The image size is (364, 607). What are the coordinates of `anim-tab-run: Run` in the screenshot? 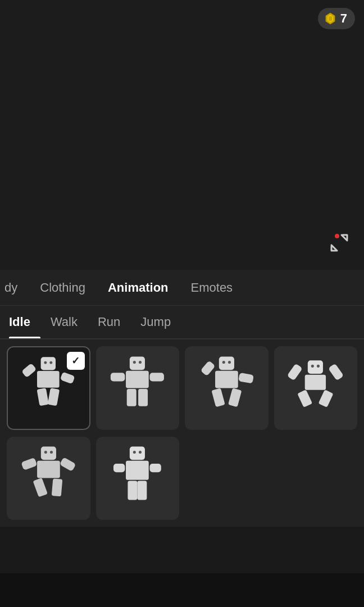 It's located at (109, 322).